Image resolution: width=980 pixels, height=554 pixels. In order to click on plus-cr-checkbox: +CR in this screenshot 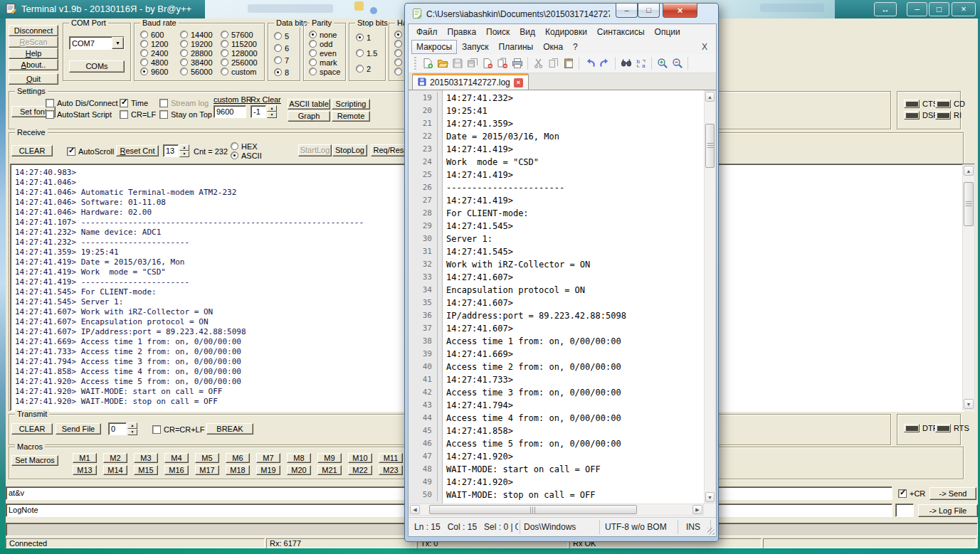, I will do `click(912, 494)`.